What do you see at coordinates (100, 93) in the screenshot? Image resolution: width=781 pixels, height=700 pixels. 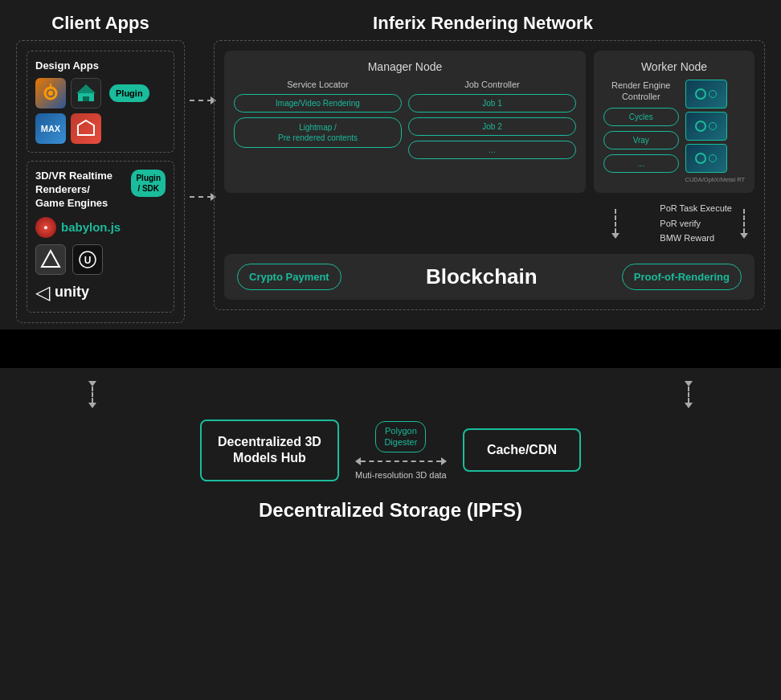 I see `design-apps-row1: Plugin` at bounding box center [100, 93].